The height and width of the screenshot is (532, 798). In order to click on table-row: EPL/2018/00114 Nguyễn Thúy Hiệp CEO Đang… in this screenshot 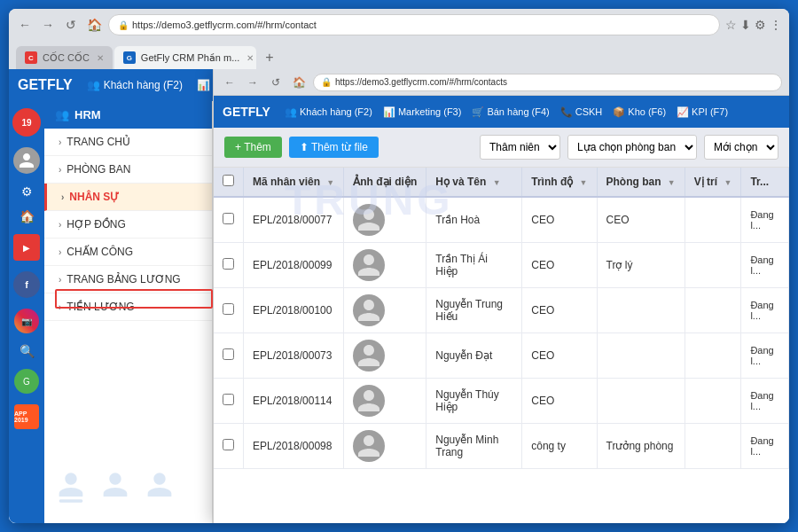, I will do `click(502, 401)`.